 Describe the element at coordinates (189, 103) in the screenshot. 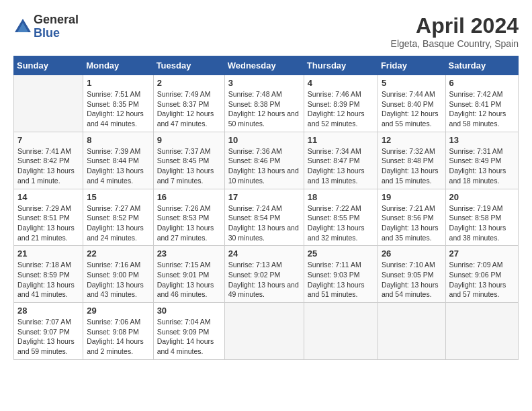

I see `calendar-cell: 2 Sunrise: 7:49 AMSunset: 8:37 PMDayligh…` at that location.